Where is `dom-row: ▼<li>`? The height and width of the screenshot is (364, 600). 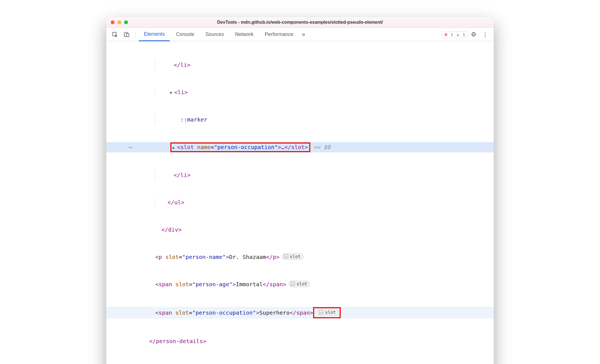
dom-row: ▼<li> is located at coordinates (300, 92).